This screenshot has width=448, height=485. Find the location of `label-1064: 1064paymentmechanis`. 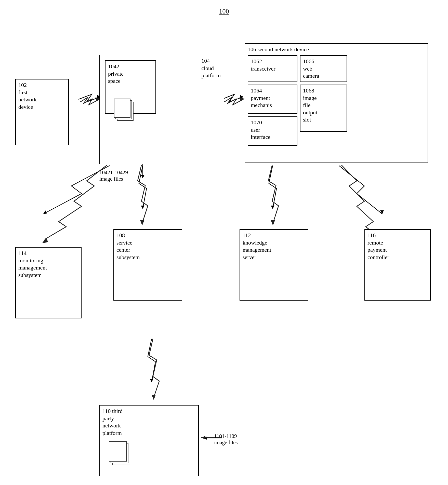

label-1064: 1064paymentmechanis is located at coordinates (261, 98).